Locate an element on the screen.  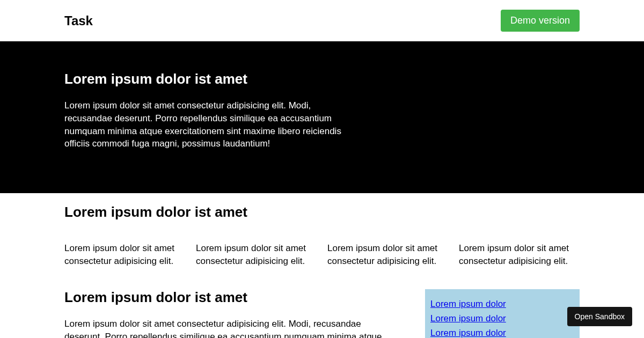
header: Task Demo version is located at coordinates (322, 20).